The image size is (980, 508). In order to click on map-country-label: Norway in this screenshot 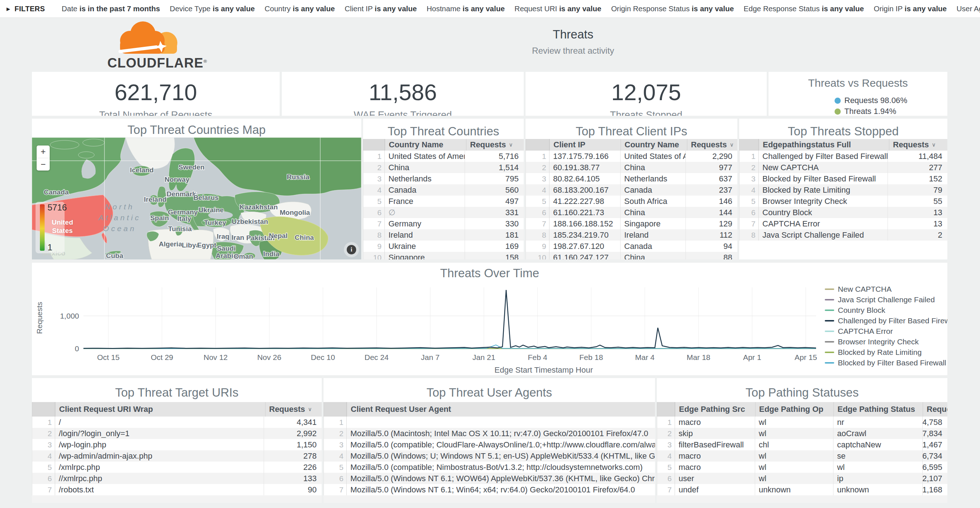, I will do `click(177, 180)`.